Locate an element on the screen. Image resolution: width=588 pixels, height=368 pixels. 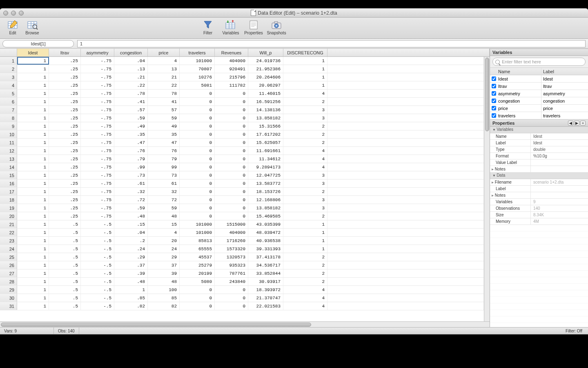
filter-button: Filter is located at coordinates (208, 29).